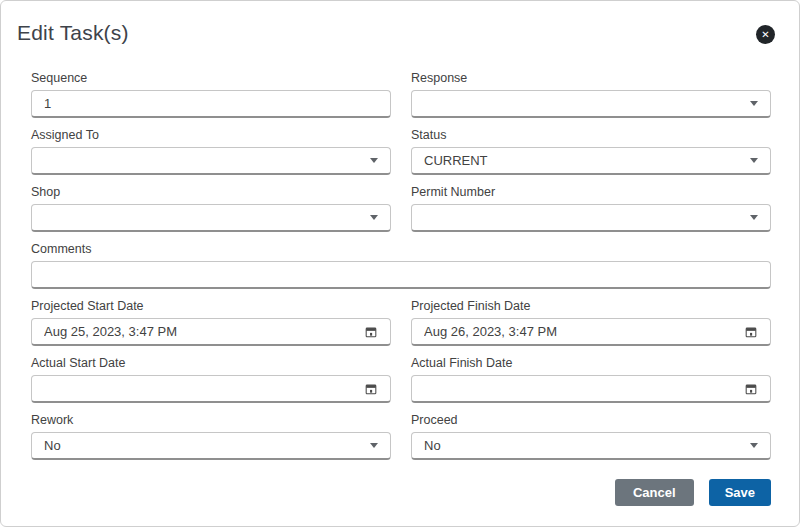  I want to click on permit-number-dropdown, so click(591, 218).